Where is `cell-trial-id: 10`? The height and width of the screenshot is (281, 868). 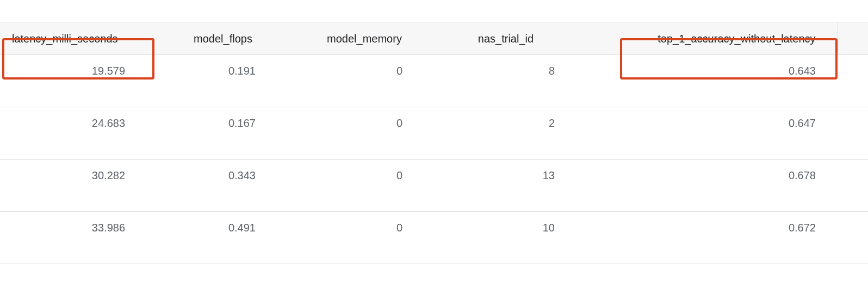 cell-trial-id: 10 is located at coordinates (506, 238).